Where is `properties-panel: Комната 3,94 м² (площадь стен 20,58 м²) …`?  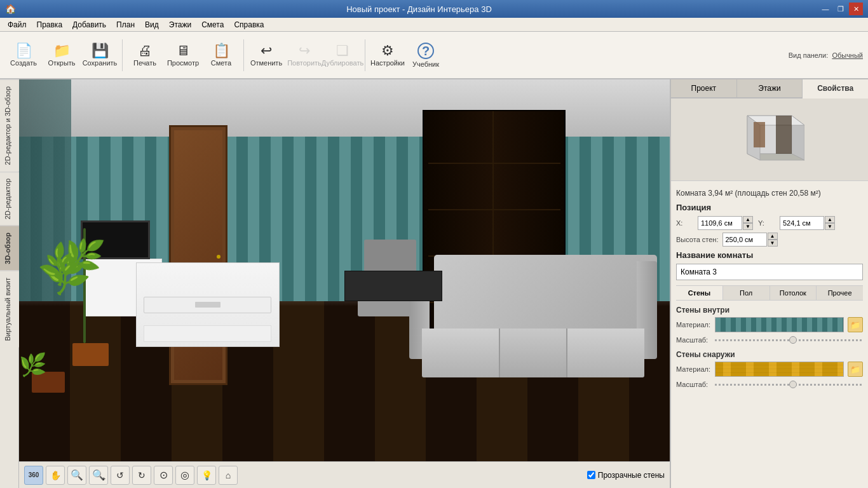
properties-panel: Комната 3,94 м² (площадь стен 20,58 м²) … is located at coordinates (770, 334).